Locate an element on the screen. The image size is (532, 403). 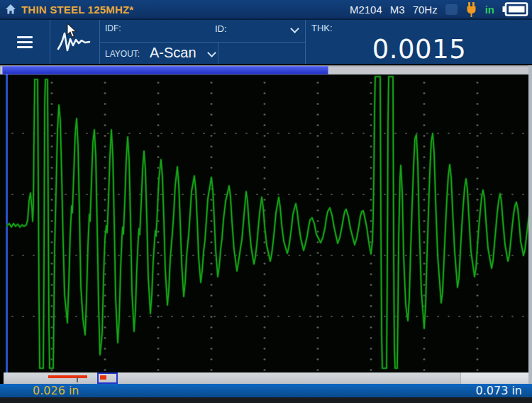
id-file-dropdown: IDF: ID: is located at coordinates (203, 31).